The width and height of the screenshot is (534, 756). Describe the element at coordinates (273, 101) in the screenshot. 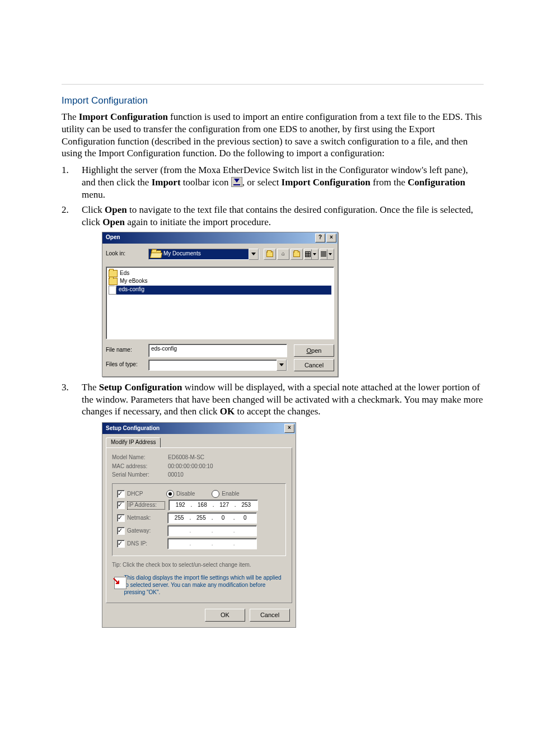

I see `section-title: Import Configuration` at that location.